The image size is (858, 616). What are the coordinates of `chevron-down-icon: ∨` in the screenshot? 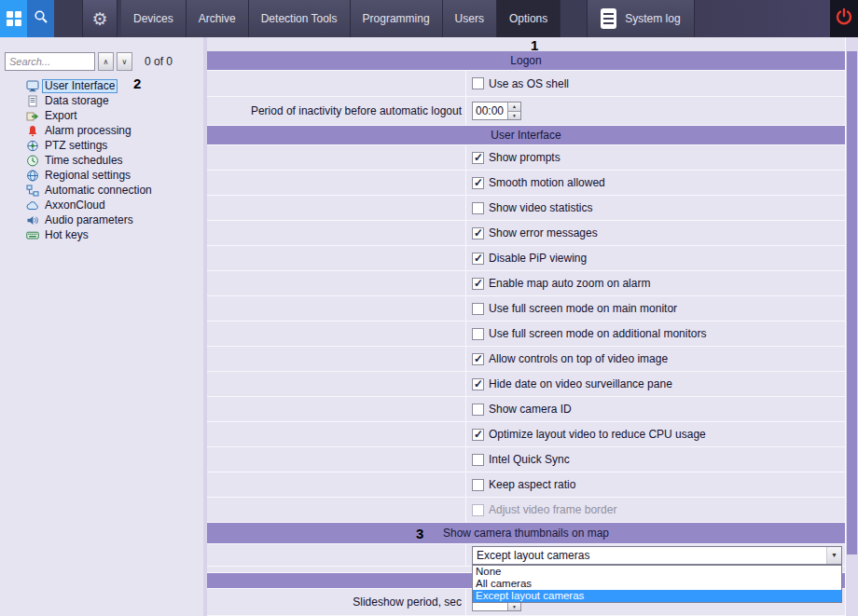 It's located at (125, 62).